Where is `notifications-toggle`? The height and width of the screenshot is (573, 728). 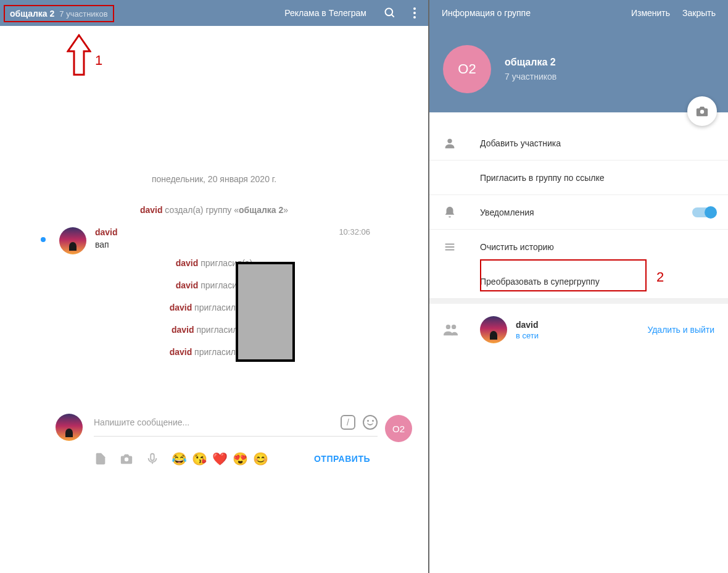
notifications-toggle is located at coordinates (704, 212).